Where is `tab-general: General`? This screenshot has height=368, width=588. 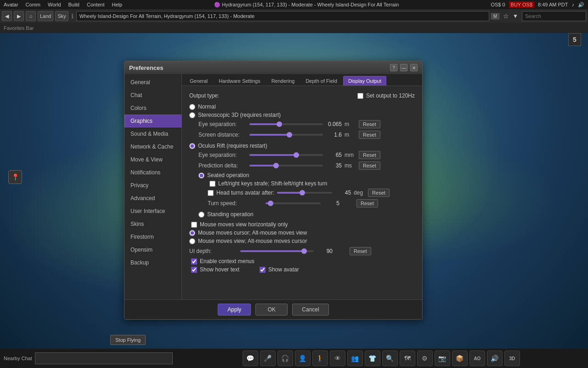 tab-general: General is located at coordinates (198, 81).